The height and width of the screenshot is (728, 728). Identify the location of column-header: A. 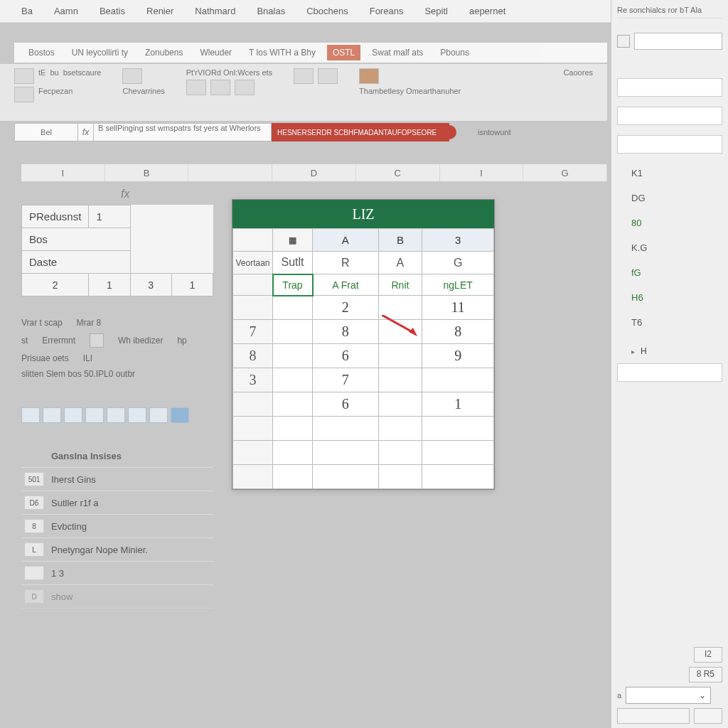
(346, 240).